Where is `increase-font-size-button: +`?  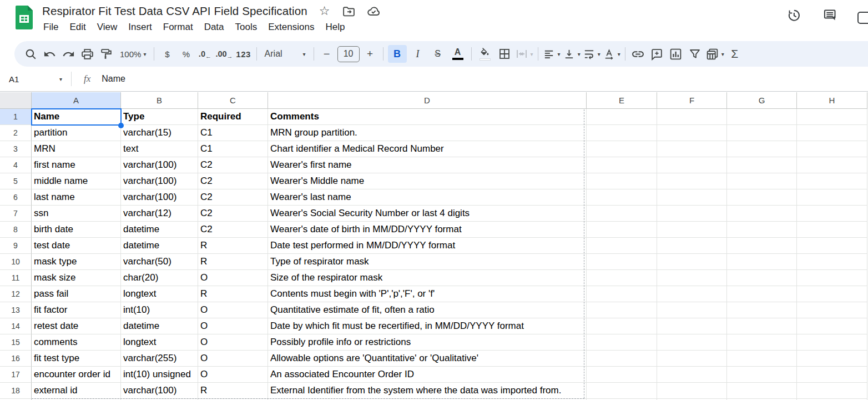
increase-font-size-button: + is located at coordinates (370, 54).